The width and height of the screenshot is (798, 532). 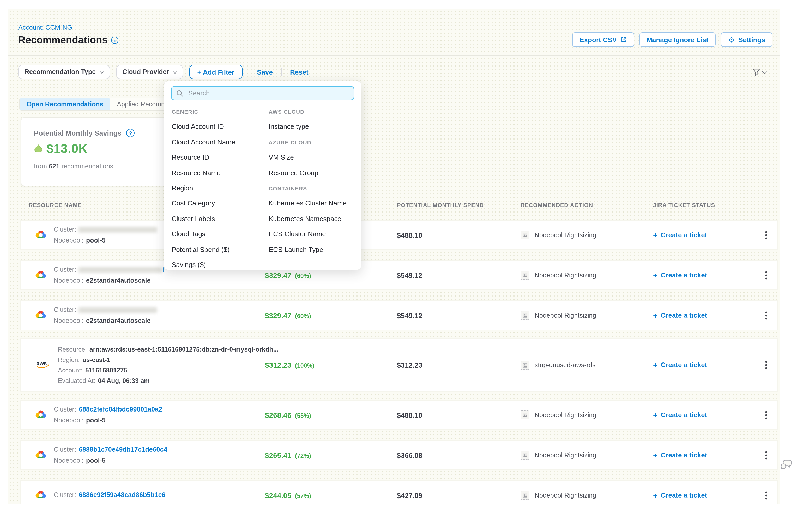 What do you see at coordinates (189, 234) in the screenshot?
I see `filter-option: Cloud Tags` at bounding box center [189, 234].